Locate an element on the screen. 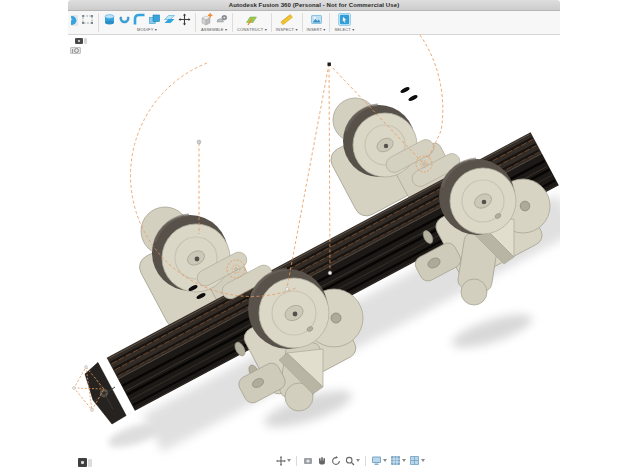 The width and height of the screenshot is (628, 472). browser-handle-icon is located at coordinates (86, 41).